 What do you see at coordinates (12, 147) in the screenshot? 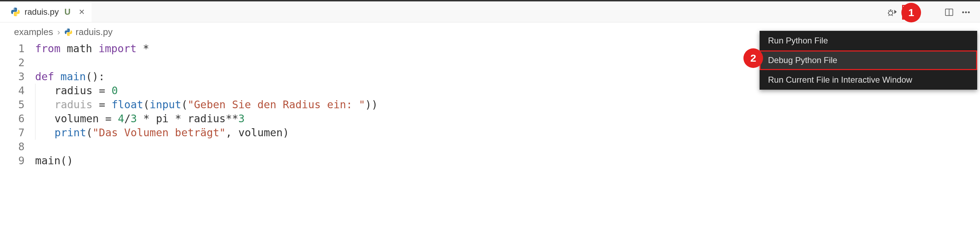
I see `line-number: 8` at bounding box center [12, 147].